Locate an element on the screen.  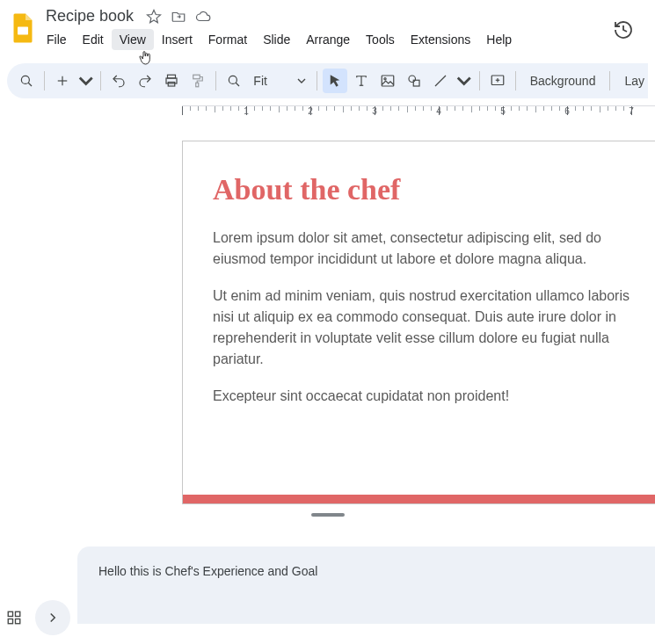
slide-paragraph: Lorem ipsum dolor sit amet, consectetur … is located at coordinates (426, 249).